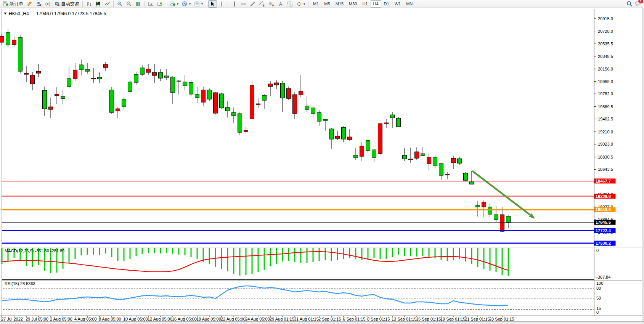  What do you see at coordinates (243, 4) in the screenshot?
I see `horizontal-line-tool-button` at bounding box center [243, 4].